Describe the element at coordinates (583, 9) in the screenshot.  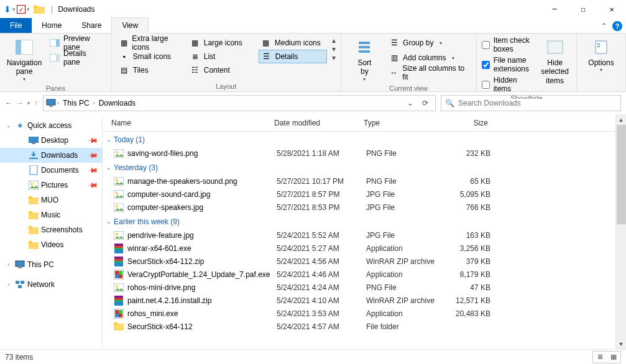
I see `maximize-button: ☐` at that location.